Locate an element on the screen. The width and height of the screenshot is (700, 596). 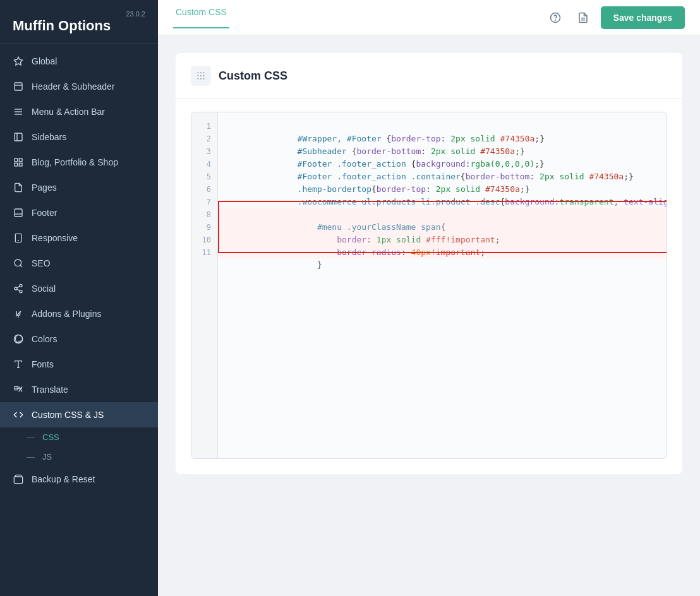
translate-icon is located at coordinates (18, 390).